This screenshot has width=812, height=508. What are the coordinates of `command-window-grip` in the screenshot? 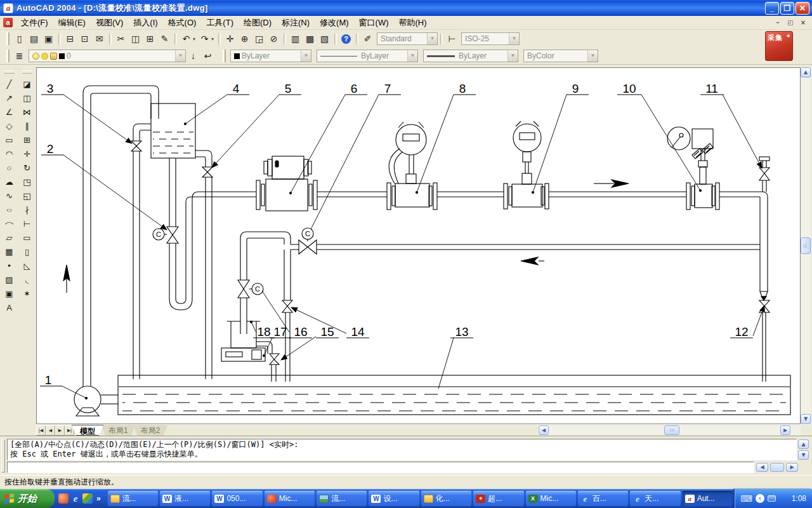 It's located at (3, 456).